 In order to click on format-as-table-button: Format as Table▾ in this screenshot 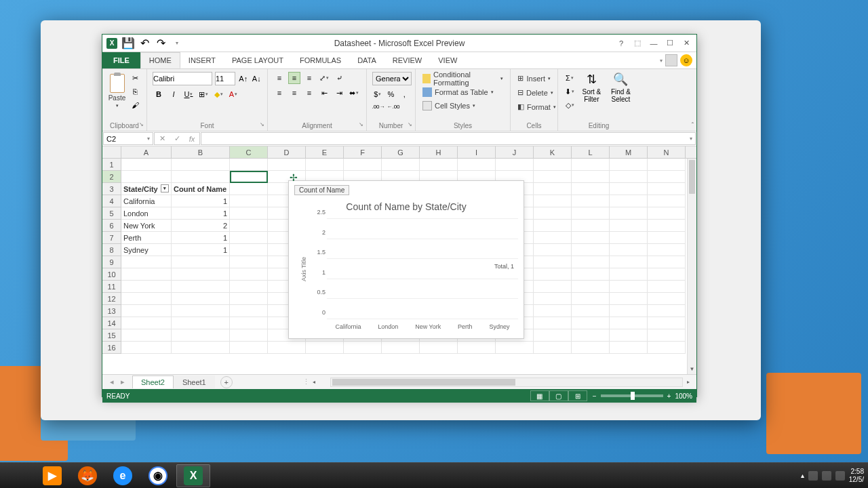, I will do `click(462, 92)`.